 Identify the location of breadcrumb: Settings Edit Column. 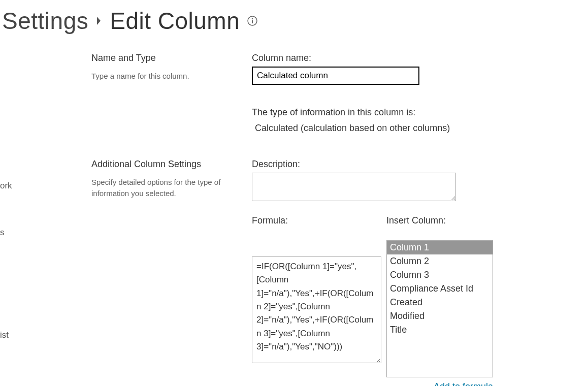
(294, 26).